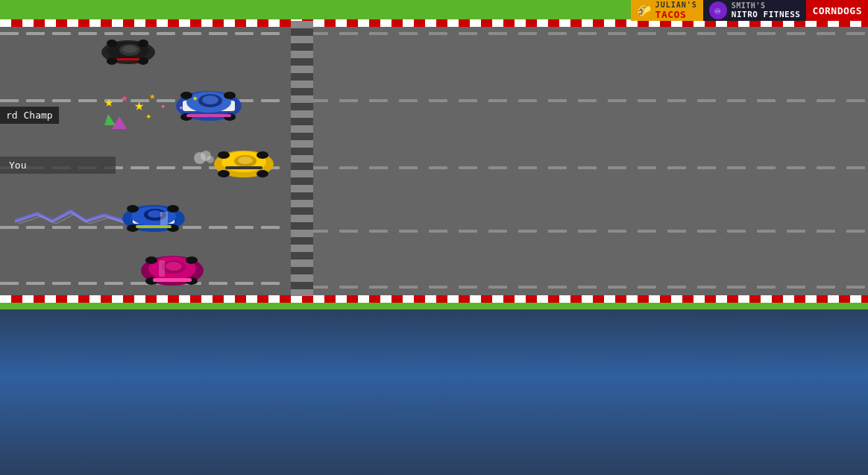 The height and width of the screenshot is (475, 868). What do you see at coordinates (767, 6) in the screenshot?
I see `sponsor-nitro-line1: SMITH'S` at bounding box center [767, 6].